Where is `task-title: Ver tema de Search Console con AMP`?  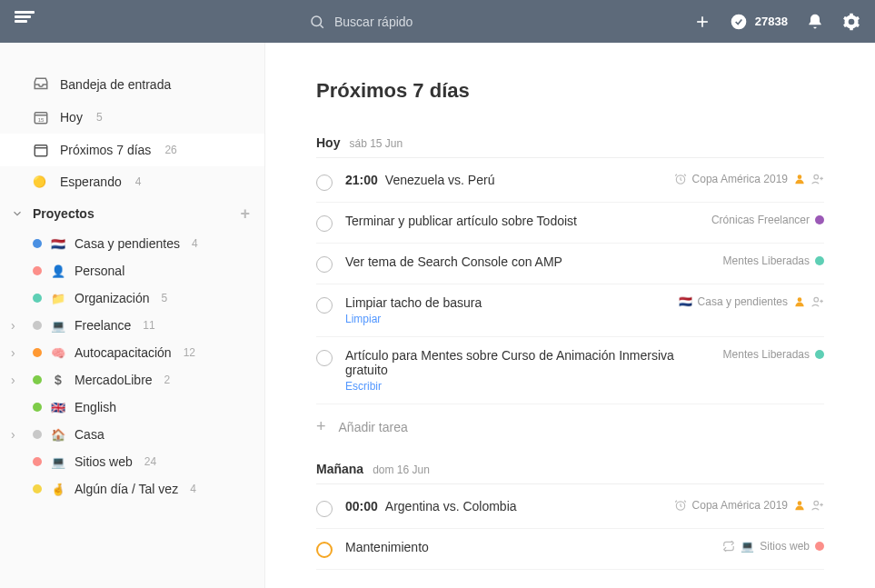 task-title: Ver tema de Search Console con AMP is located at coordinates (528, 262).